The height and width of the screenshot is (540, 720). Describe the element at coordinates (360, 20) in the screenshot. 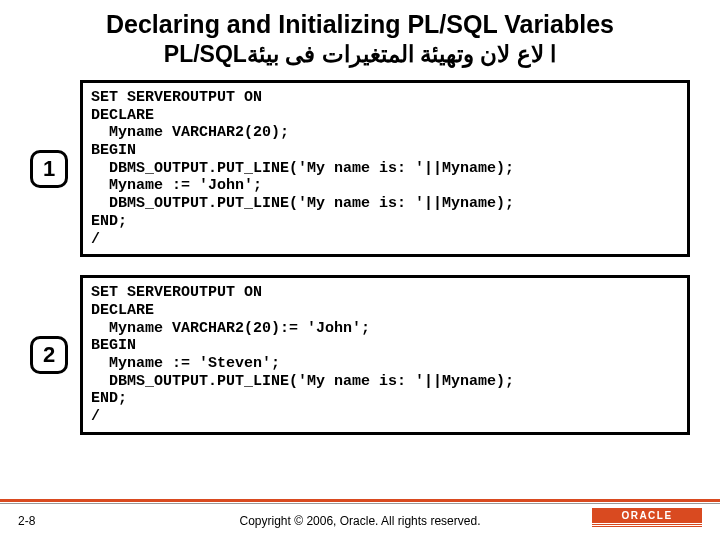

I see `slide-title: Declaring and Initializing PL/SQL Variab…` at that location.